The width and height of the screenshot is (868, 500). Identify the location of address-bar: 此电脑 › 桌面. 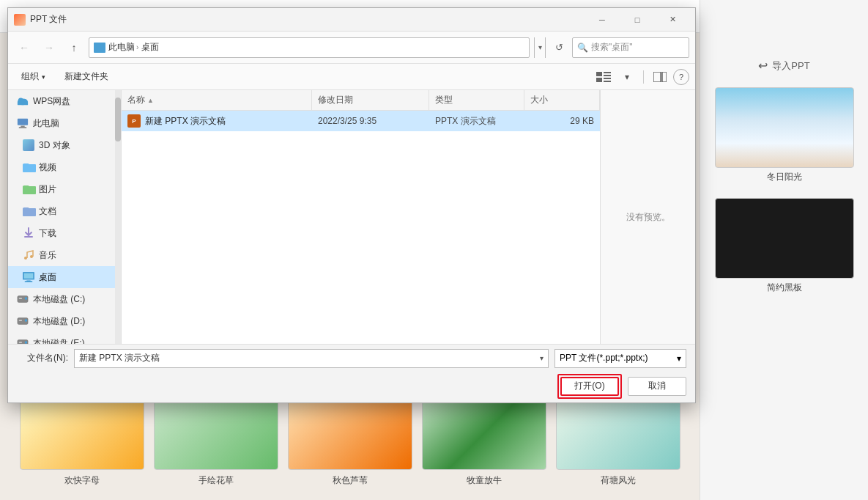
(309, 48).